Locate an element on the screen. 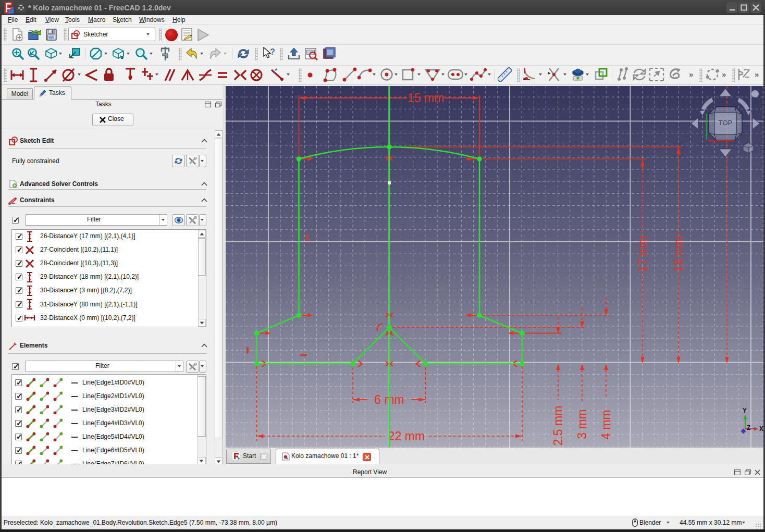 This screenshot has width=765, height=532. svg-text: 3 mm is located at coordinates (582, 424).